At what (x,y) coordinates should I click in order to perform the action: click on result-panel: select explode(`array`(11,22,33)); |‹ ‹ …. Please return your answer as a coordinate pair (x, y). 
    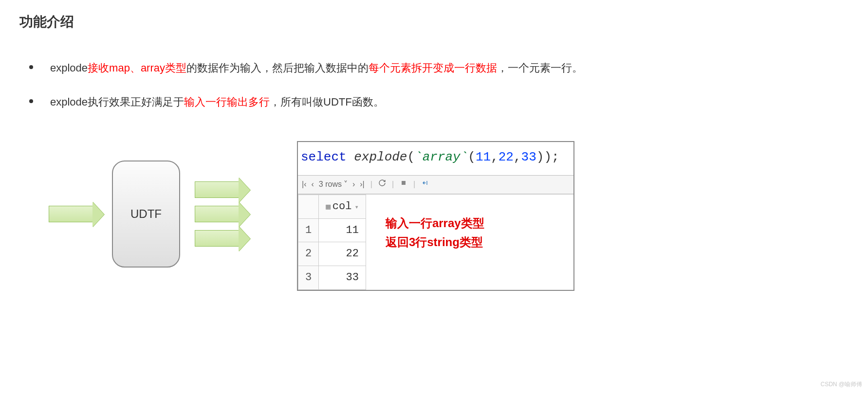
    Looking at the image, I should click on (436, 216).